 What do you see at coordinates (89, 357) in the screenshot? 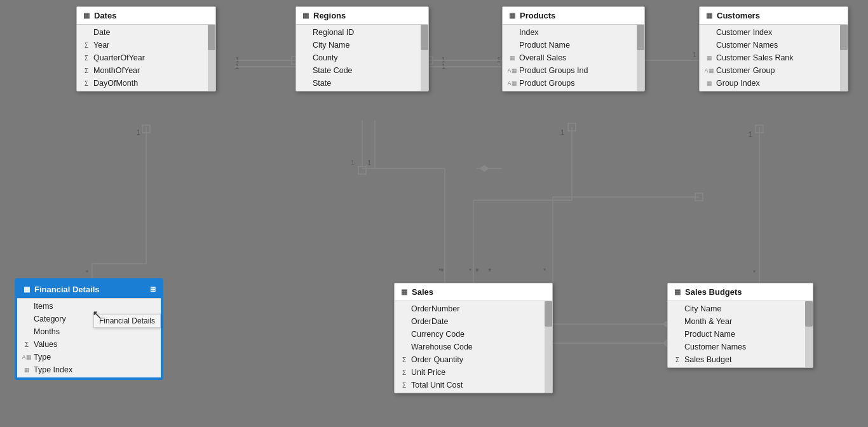
I see `table-row: A▦ Type` at bounding box center [89, 357].